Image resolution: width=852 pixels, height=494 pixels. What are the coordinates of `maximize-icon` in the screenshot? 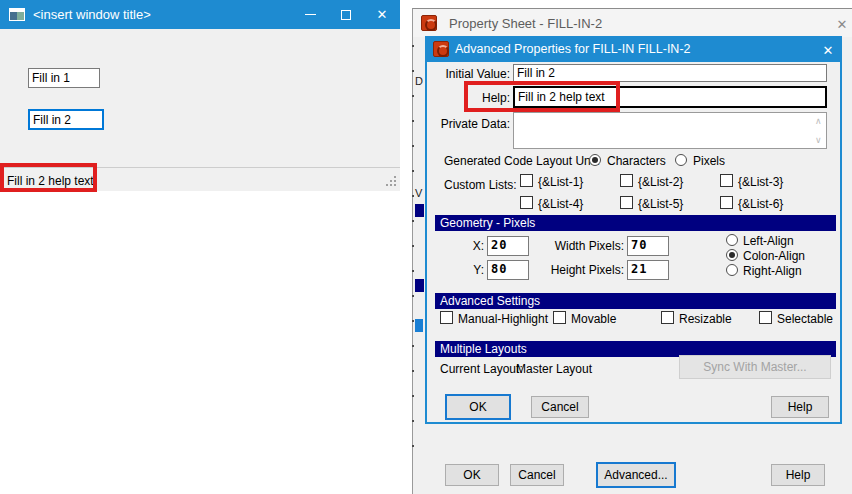 It's located at (346, 15).